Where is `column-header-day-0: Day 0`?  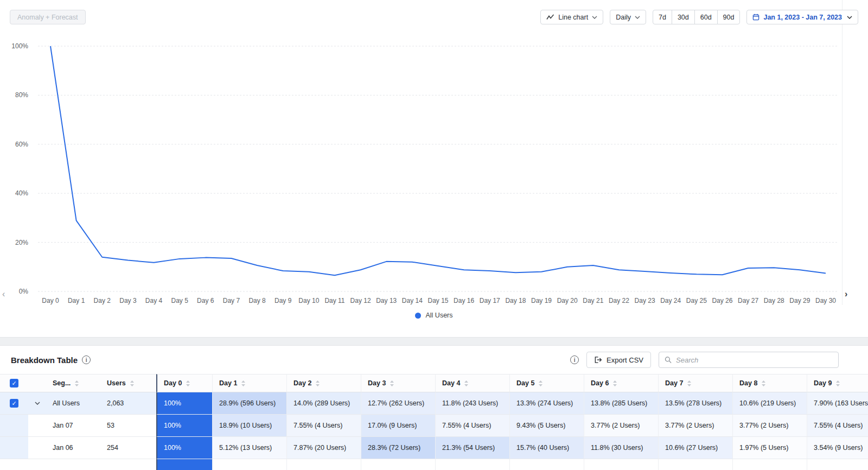 column-header-day-0: Day 0 is located at coordinates (184, 383).